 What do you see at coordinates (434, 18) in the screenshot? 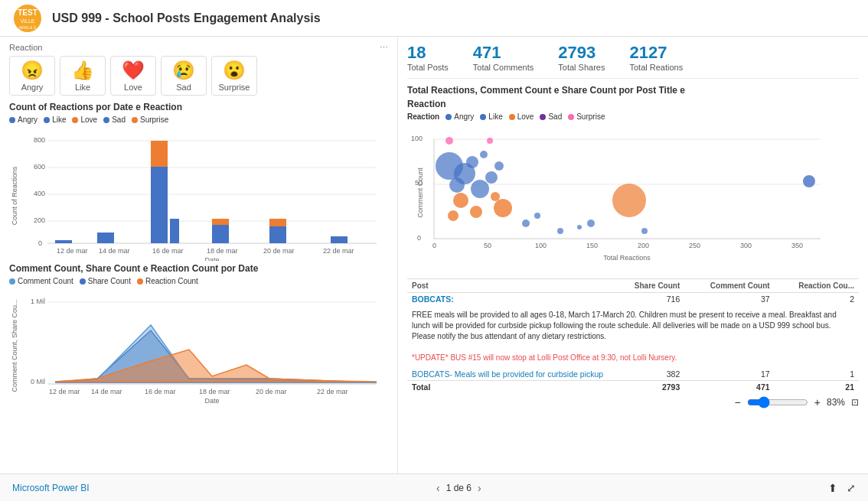
I see `header: TEST VILLE MINN & S USD 999 - School Pos…` at bounding box center [434, 18].